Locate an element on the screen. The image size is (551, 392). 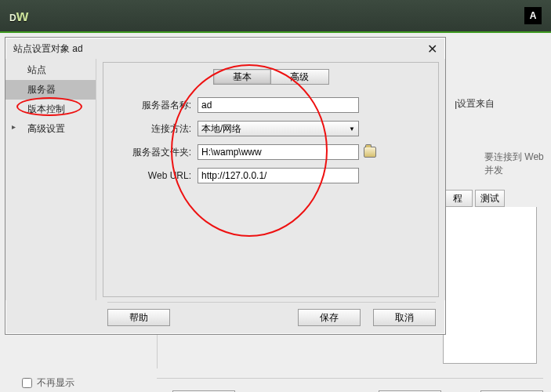
no-show-label: 不再显示 is located at coordinates (56, 383).